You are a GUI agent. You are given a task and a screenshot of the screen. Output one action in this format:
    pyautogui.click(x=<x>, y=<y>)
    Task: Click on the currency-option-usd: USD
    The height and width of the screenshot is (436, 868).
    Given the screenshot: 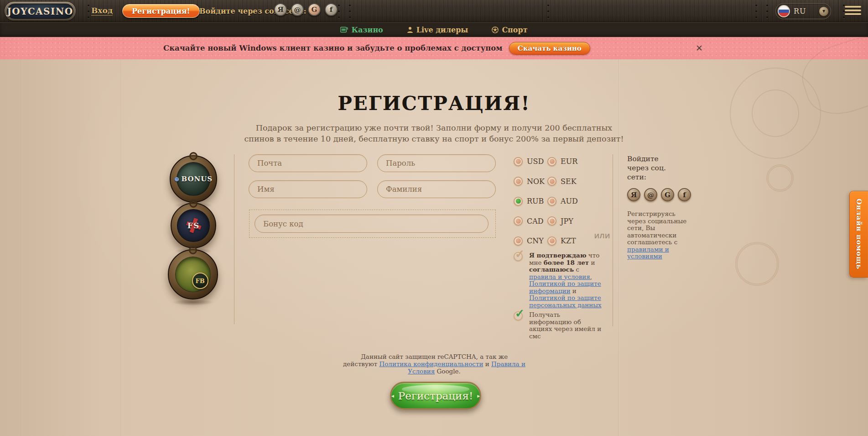 What is the action you would take?
    pyautogui.click(x=530, y=162)
    